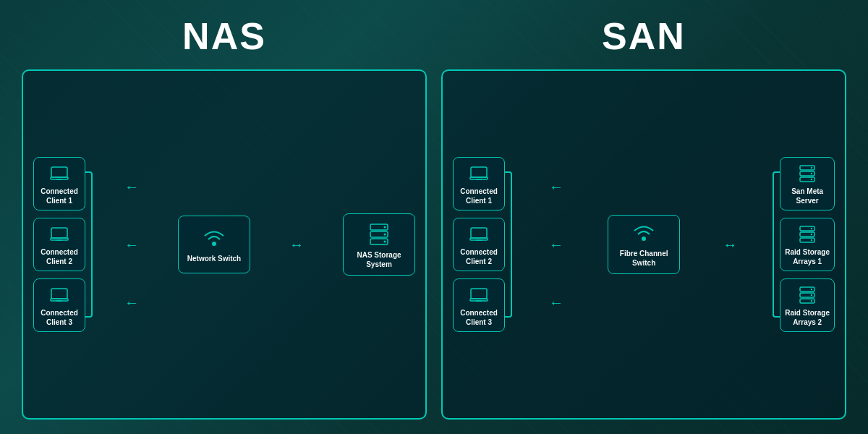  Describe the element at coordinates (807, 305) in the screenshot. I see `raid-2-box: Raid StorageArrays 2` at that location.